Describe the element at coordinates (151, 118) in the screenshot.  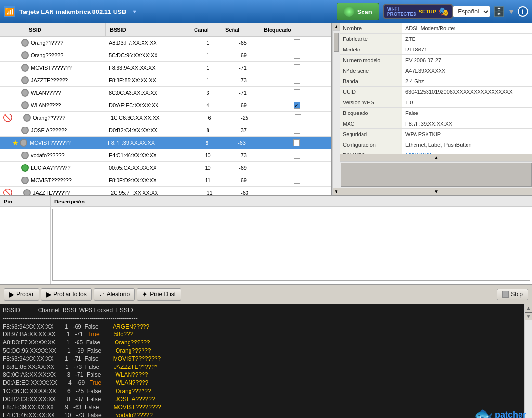
I see `cell-bssid: 1C:C6:3C:XX:XX:XX` at that location.